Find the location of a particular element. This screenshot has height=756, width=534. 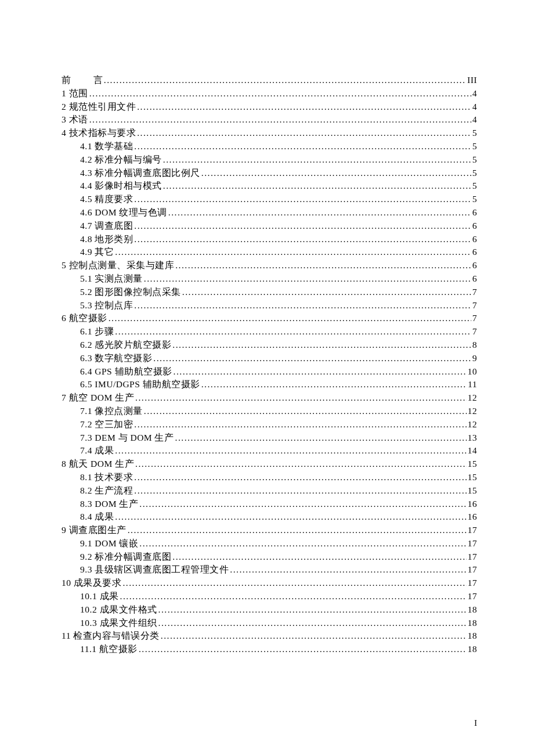

toc-entry-label: 6.3 数字航空摄影 is located at coordinates (116, 358).